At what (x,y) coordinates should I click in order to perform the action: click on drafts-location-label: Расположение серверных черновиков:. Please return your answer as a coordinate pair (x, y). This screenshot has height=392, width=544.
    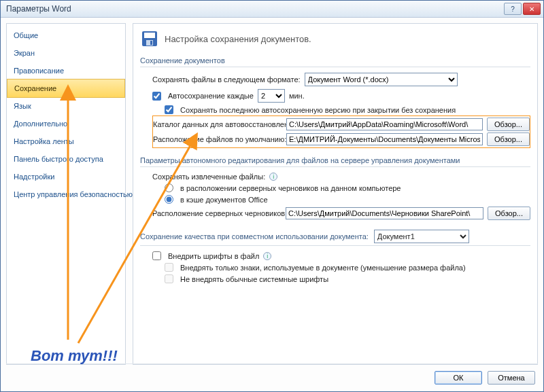
    Looking at the image, I should click on (217, 213).